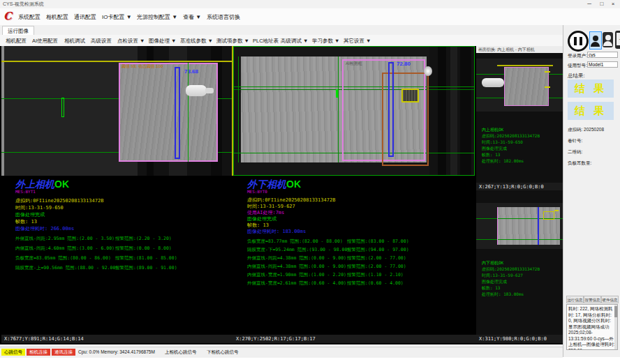 The height and width of the screenshot is (364, 620). Describe the element at coordinates (595, 40) in the screenshot. I see `user-icon` at that location.